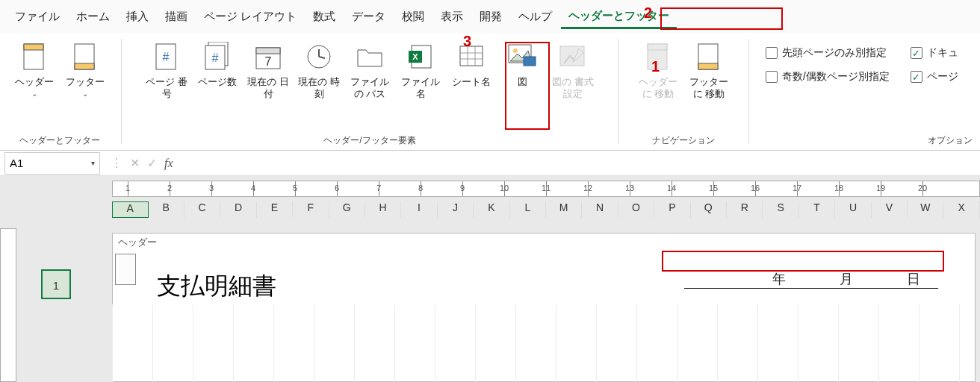  Describe the element at coordinates (709, 210) in the screenshot. I see `column-header-Q: Q` at that location.